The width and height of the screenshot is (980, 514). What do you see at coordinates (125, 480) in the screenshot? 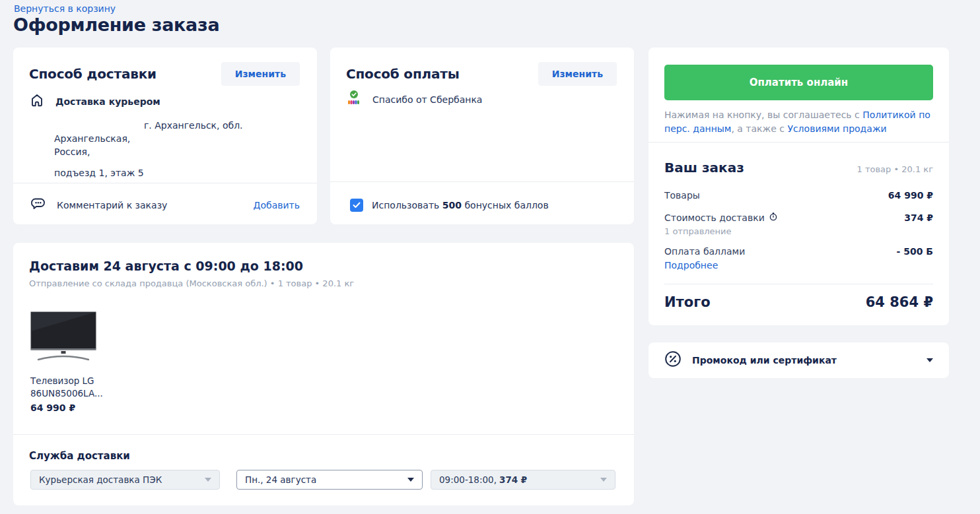
I see `delivery-service-select: Курьерская доставка ПЭК` at bounding box center [125, 480].